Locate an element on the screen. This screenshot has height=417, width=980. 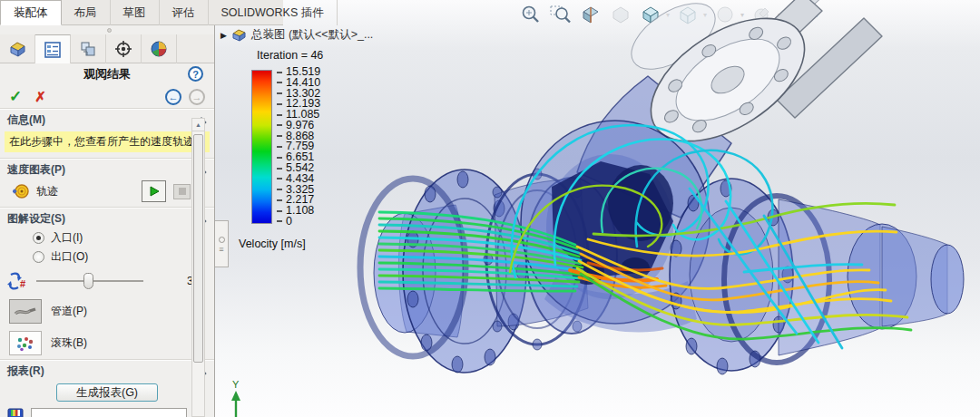
feature-tree-flyout: ▶ 总装图 (默认<<默认>_... is located at coordinates (297, 34).